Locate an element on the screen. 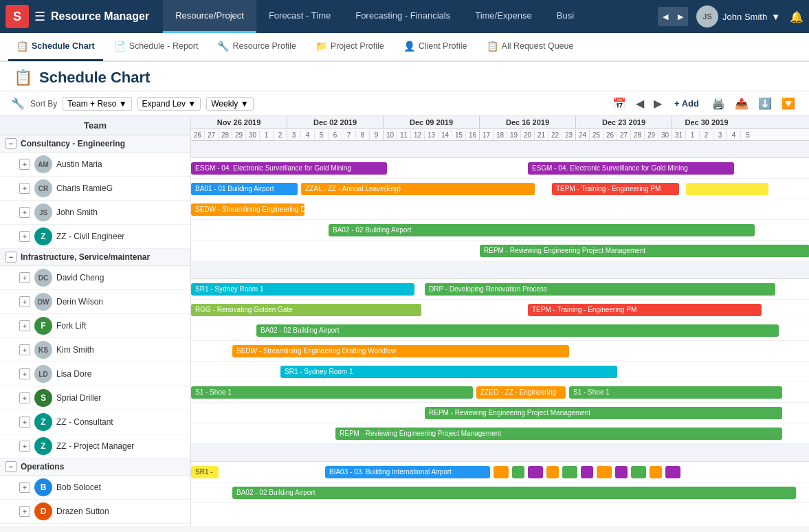 This screenshot has height=532, width=809. gantt-bar-sedw-kim: SEDW - Streamlining Engineering Drafting… is located at coordinates (401, 351).